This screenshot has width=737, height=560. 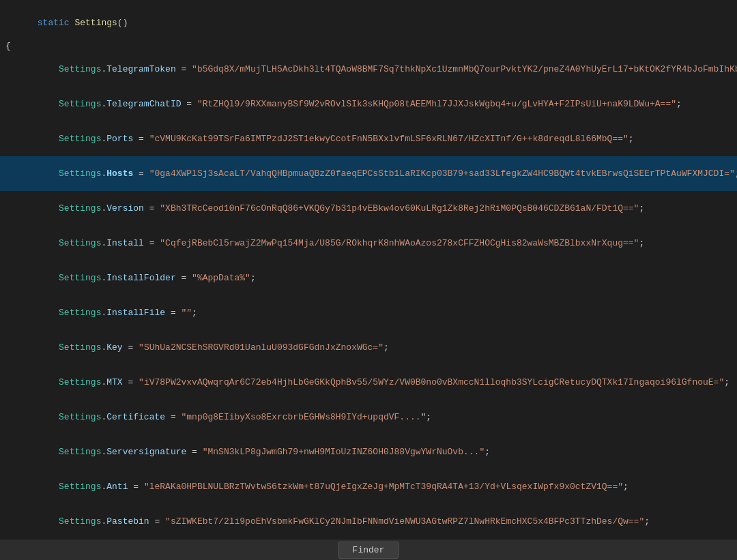 What do you see at coordinates (369, 348) in the screenshot?
I see `code-line-8: Settings.Key = "SUhUa2NCSEhSRGVRd01Uanlu…` at bounding box center [369, 348].